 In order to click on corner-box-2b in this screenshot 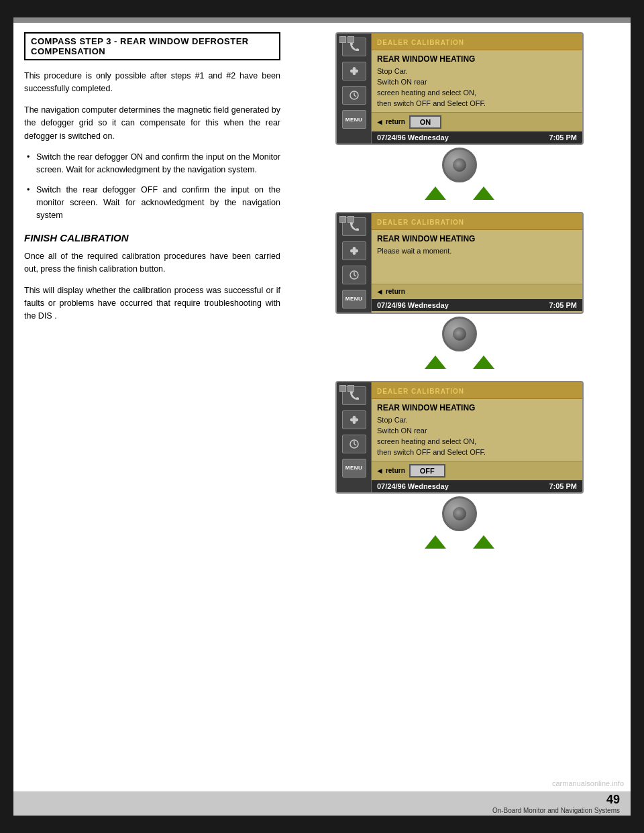, I will do `click(351, 219)`.